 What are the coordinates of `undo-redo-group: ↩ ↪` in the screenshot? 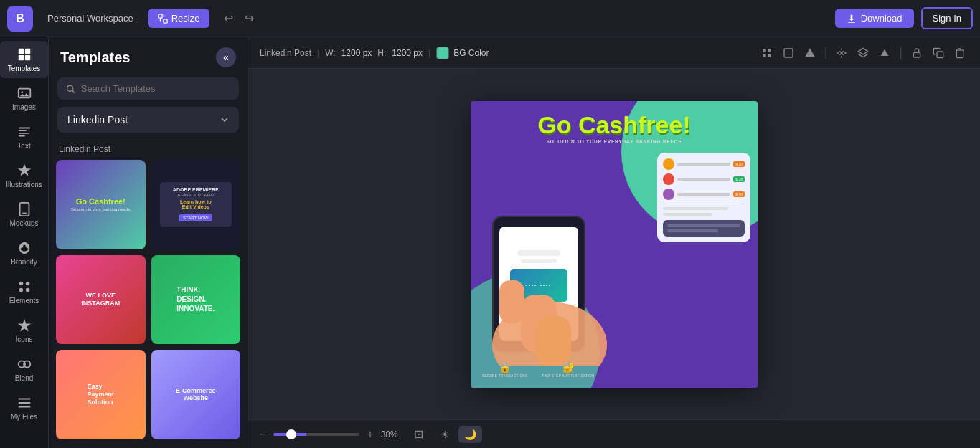 It's located at (239, 19).